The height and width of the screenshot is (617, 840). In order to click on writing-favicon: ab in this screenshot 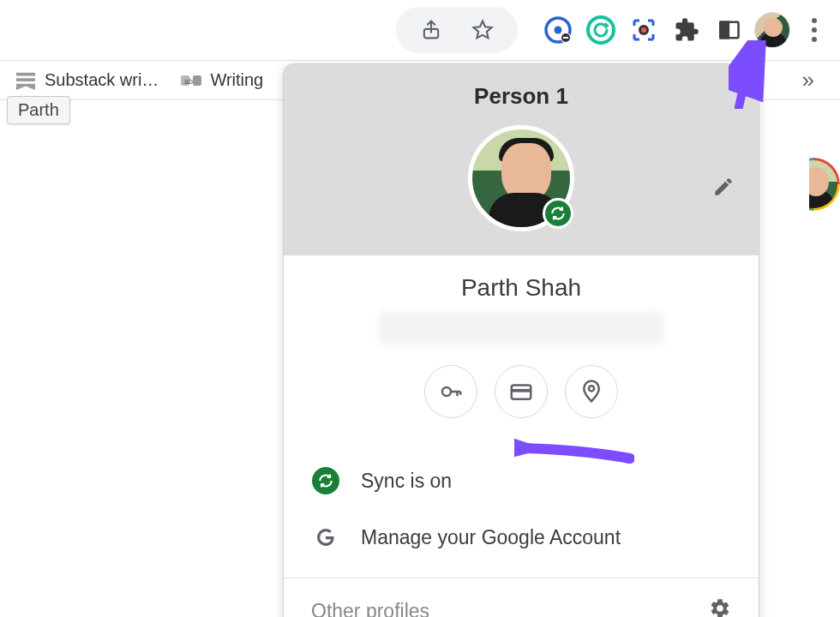, I will do `click(191, 81)`.